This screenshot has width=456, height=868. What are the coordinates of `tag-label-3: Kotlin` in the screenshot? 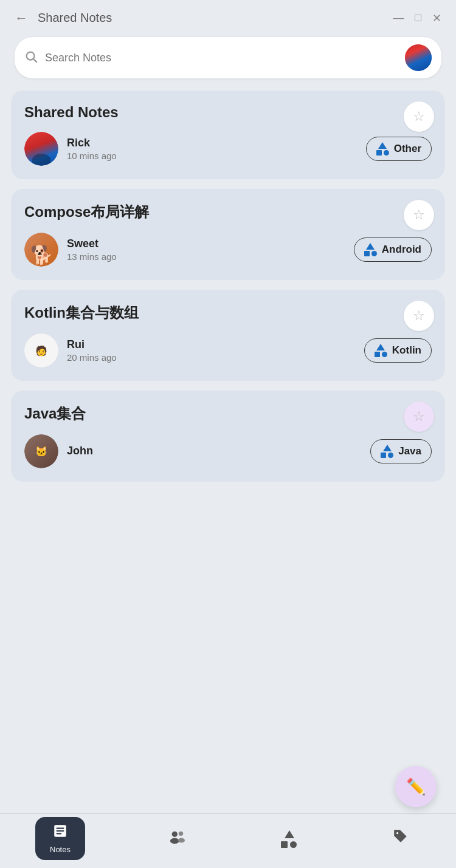 It's located at (407, 350).